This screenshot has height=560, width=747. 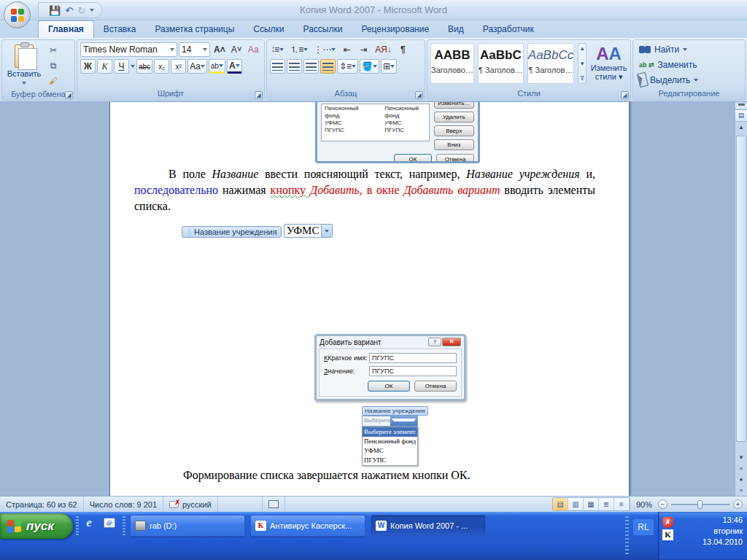 What do you see at coordinates (741, 299) in the screenshot?
I see `vertical-scrollbar: ▤ ▲ ▼ « ● »` at bounding box center [741, 299].